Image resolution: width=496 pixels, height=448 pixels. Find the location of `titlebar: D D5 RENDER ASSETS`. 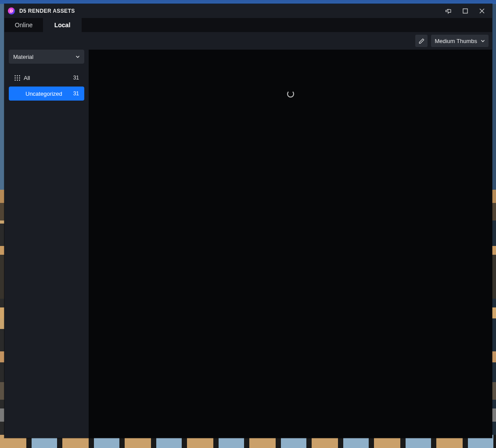

titlebar: D D5 RENDER ASSETS is located at coordinates (248, 11).